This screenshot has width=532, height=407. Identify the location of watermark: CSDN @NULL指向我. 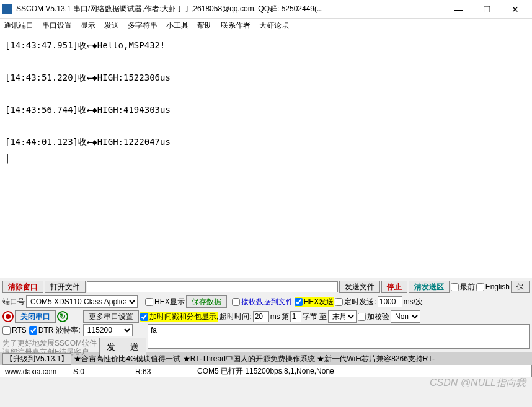
(477, 383).